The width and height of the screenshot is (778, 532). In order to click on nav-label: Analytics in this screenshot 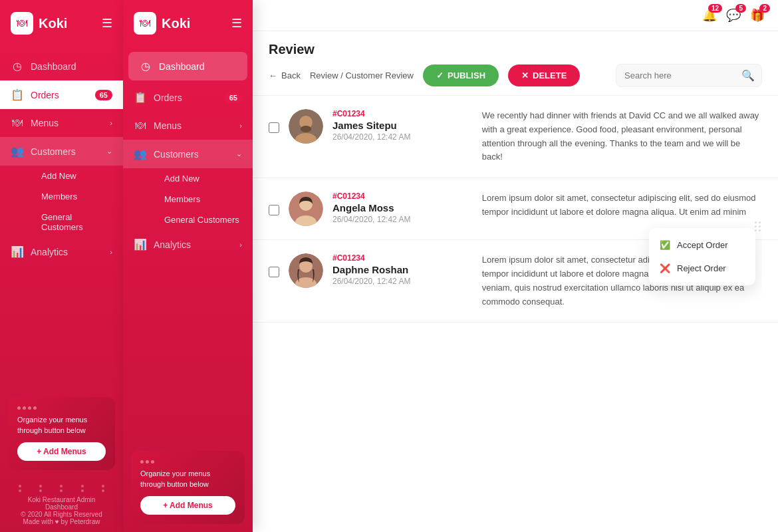, I will do `click(193, 245)`.